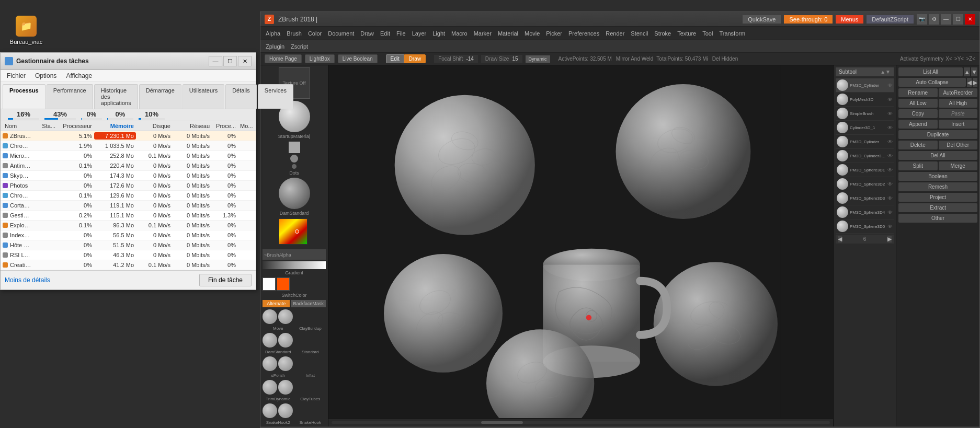 This screenshot has height=428, width=980. I want to click on boolean-button: Boolean, so click(938, 177).